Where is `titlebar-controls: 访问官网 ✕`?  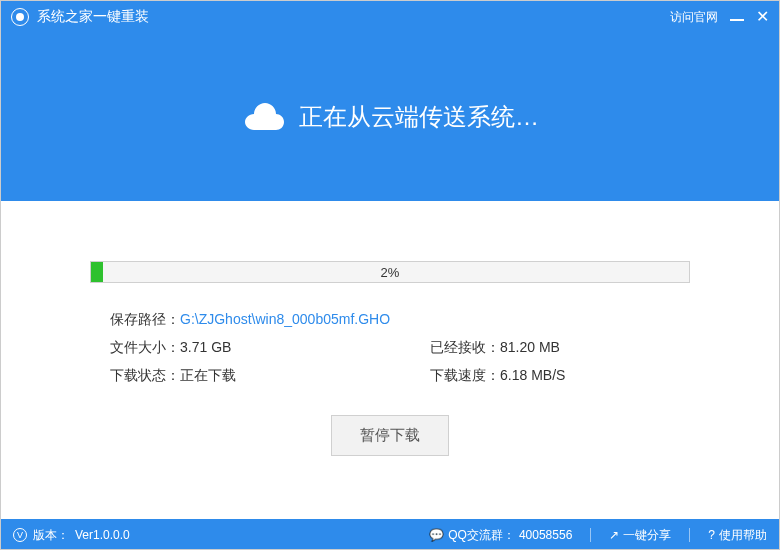 titlebar-controls: 访问官网 ✕ is located at coordinates (720, 18).